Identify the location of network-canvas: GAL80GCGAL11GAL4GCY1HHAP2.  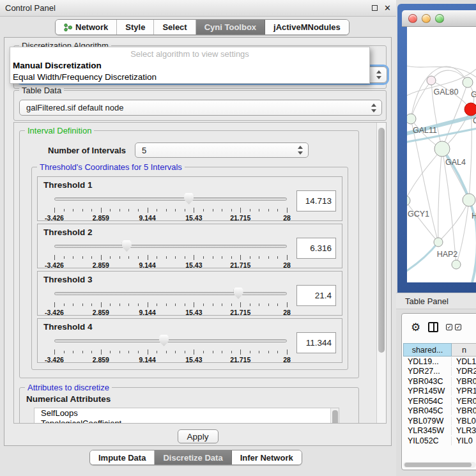
(441, 155).